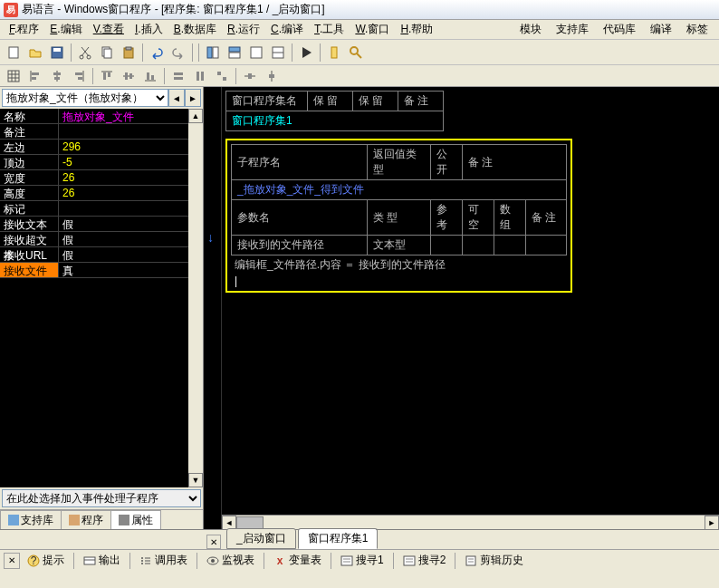 This screenshot has width=719, height=588. What do you see at coordinates (35, 76) in the screenshot?
I see `align-left-button` at bounding box center [35, 76].